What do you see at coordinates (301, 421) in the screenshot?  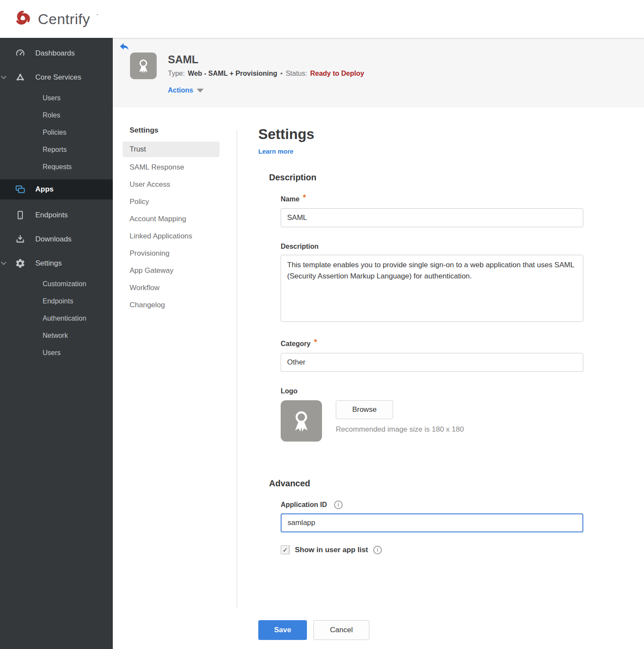 I see `logo-preview-ribbon-icon` at bounding box center [301, 421].